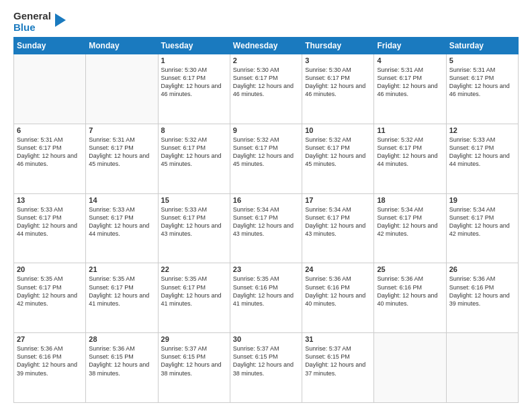  What do you see at coordinates (482, 60) in the screenshot?
I see `day-number: 5` at bounding box center [482, 60].